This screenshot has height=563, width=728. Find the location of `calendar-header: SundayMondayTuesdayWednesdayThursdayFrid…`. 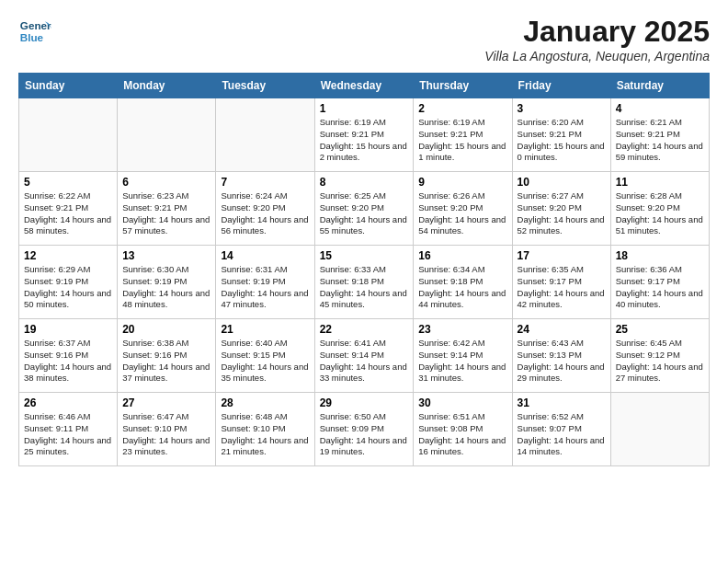

calendar-header: SundayMondayTuesdayWednesdayThursdayFrid… is located at coordinates (364, 86).